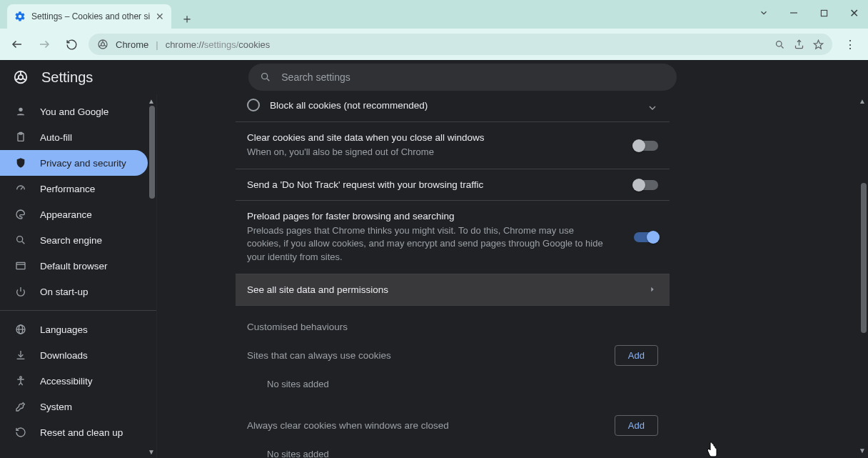 The height and width of the screenshot is (458, 868). What do you see at coordinates (17, 44) in the screenshot?
I see `back-button` at bounding box center [17, 44].